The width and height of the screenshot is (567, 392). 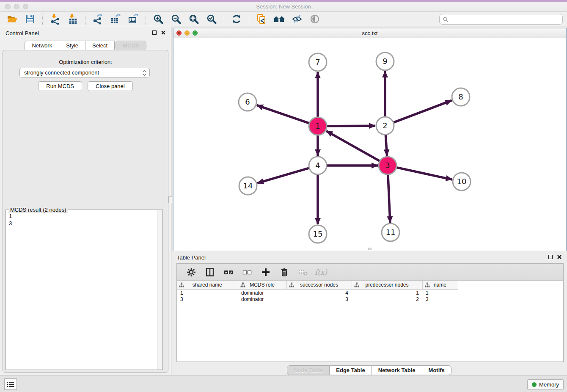 What do you see at coordinates (42, 46) in the screenshot?
I see `tab-network: Network` at bounding box center [42, 46].